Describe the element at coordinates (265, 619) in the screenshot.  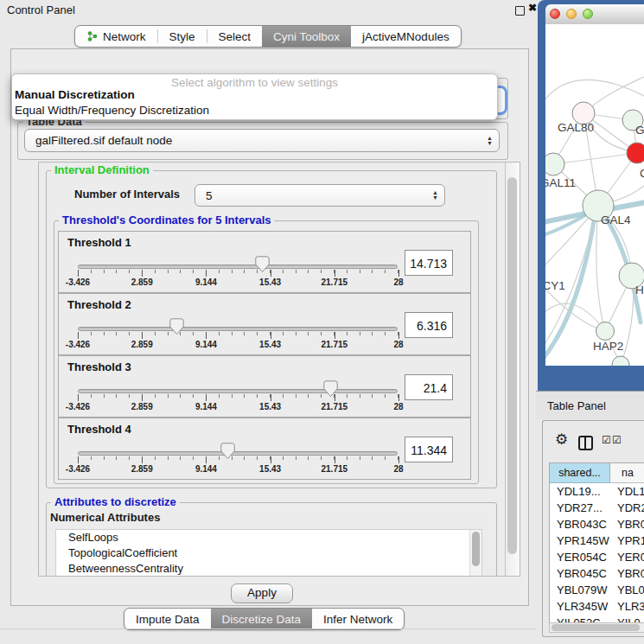
I see `bottom-tab-bar: Impute Data Discretize Data Infer Networ…` at that location.